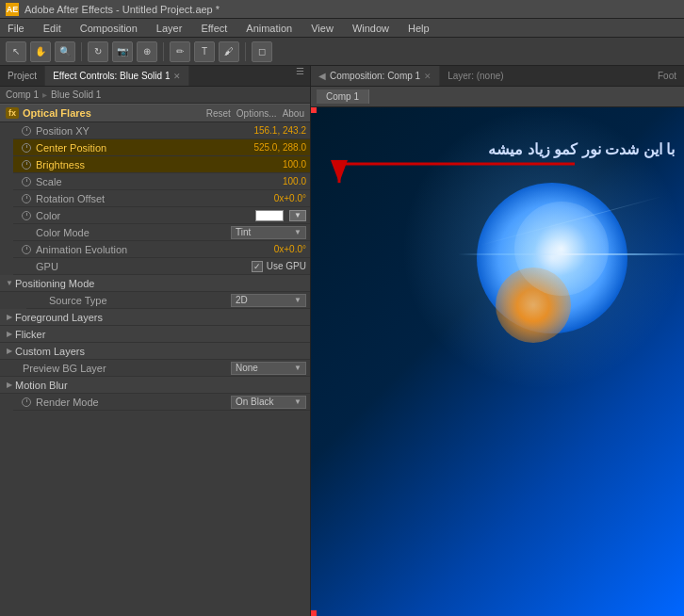  Describe the element at coordinates (294, 113) in the screenshot. I see `about-btn: Abou` at that location.